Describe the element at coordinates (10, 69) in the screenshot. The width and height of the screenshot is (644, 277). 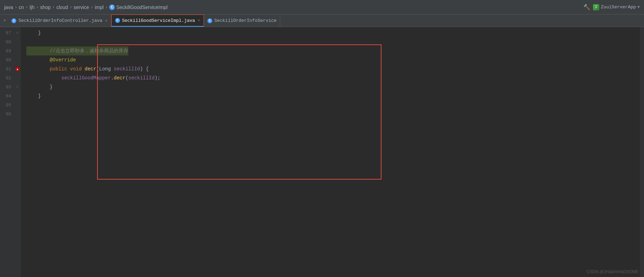
I see `line-row-91: 91 ▲` at that location.